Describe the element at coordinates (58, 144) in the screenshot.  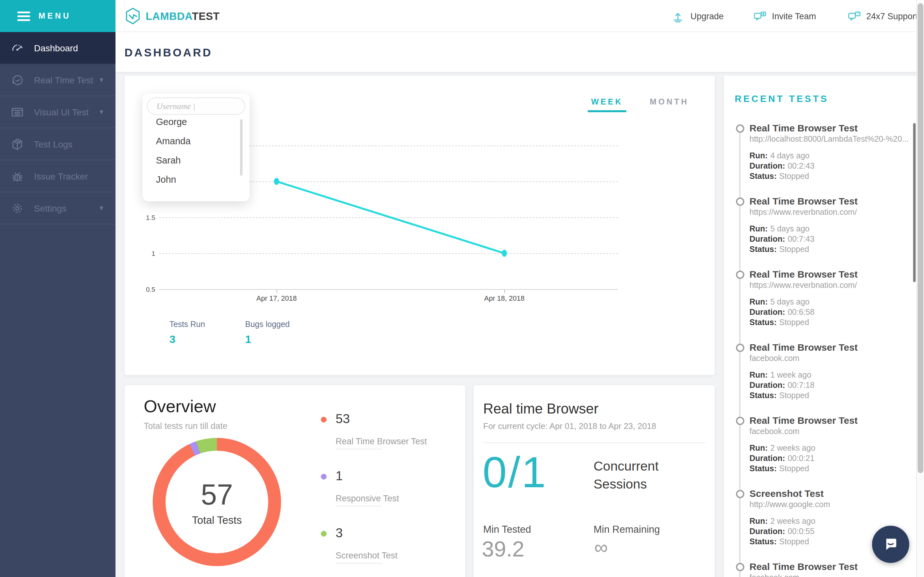
I see `sidebar-item-test-logs: Test Logs` at that location.